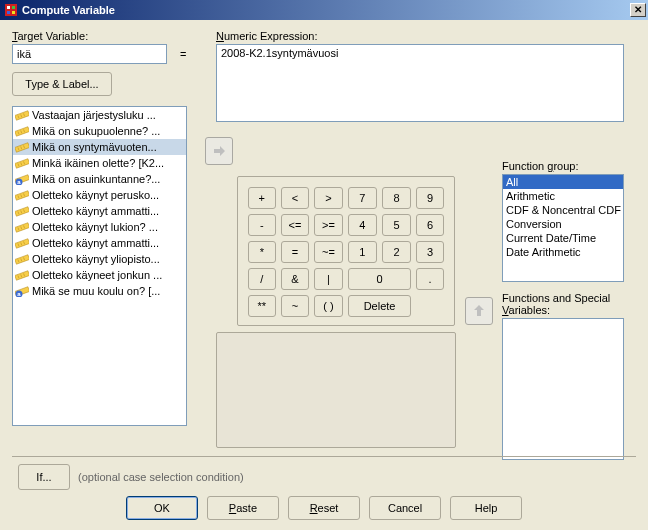 This screenshot has width=648, height=530. Describe the element at coordinates (563, 238) in the screenshot. I see `function-group-item: Current Date/Time` at that location.